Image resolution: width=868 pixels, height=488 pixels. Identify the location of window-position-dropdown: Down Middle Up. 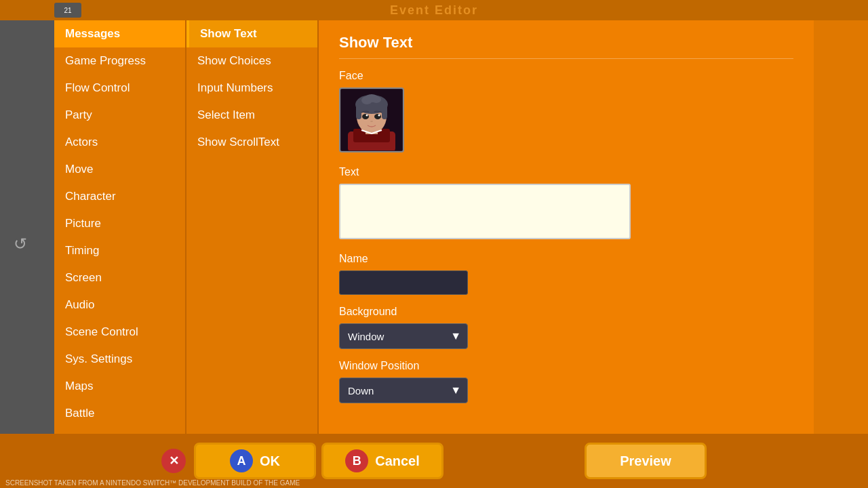
(403, 390).